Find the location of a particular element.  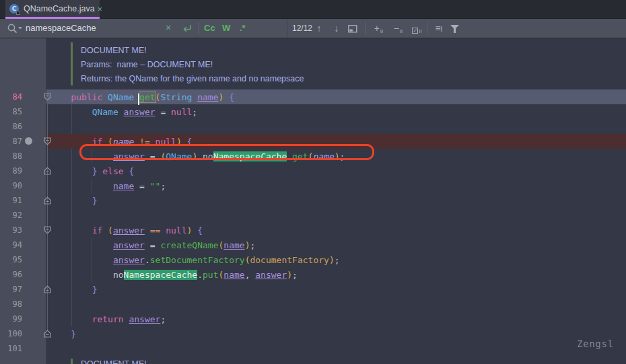

line-number: 89 is located at coordinates (23, 171).